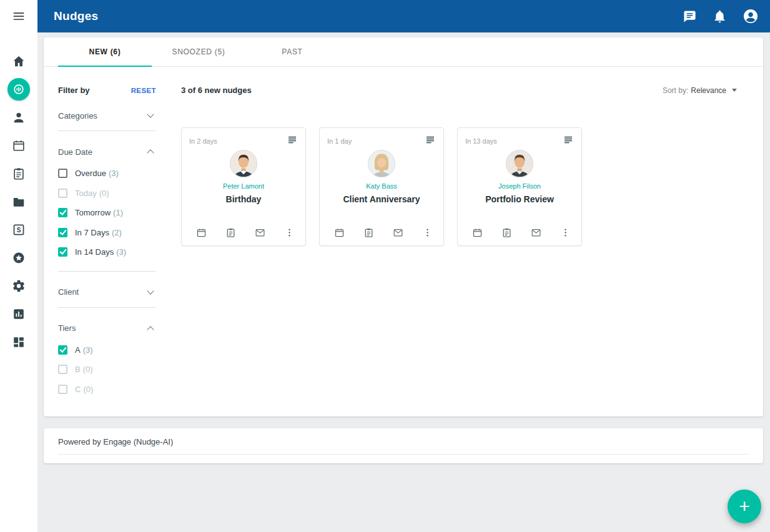 The width and height of the screenshot is (770, 532). I want to click on client-name-link: Peter Lamont, so click(244, 186).